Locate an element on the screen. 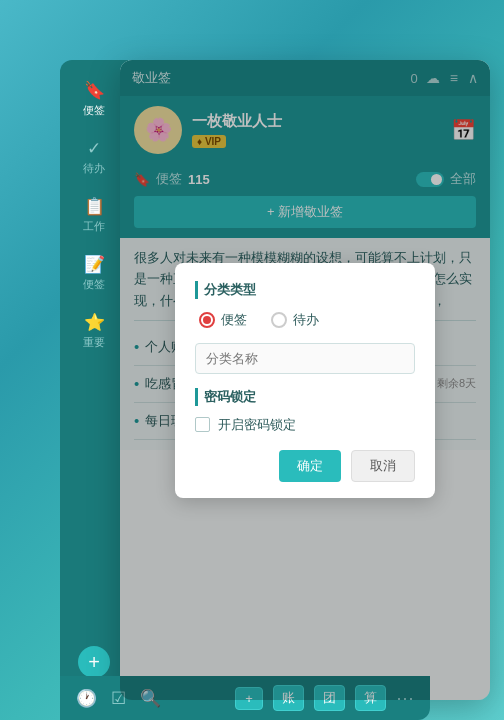 The width and height of the screenshot is (504, 720). confirm-button: 确定 is located at coordinates (310, 466).